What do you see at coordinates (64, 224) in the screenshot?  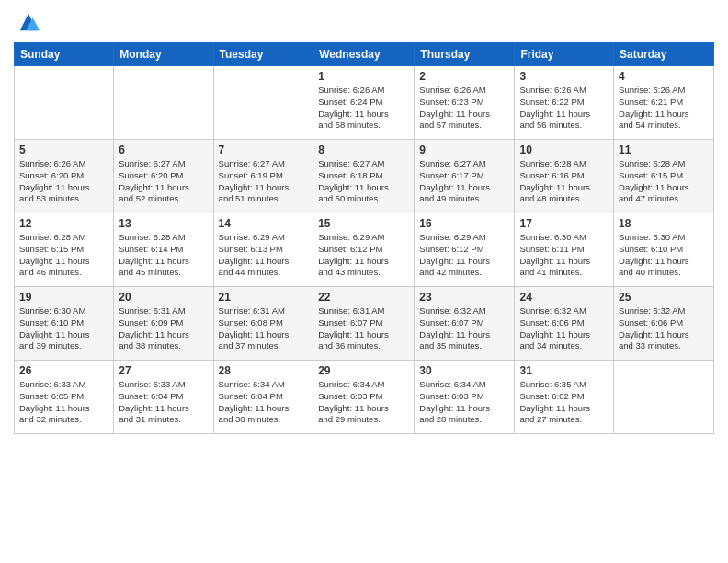 I see `day-number: 12` at bounding box center [64, 224].